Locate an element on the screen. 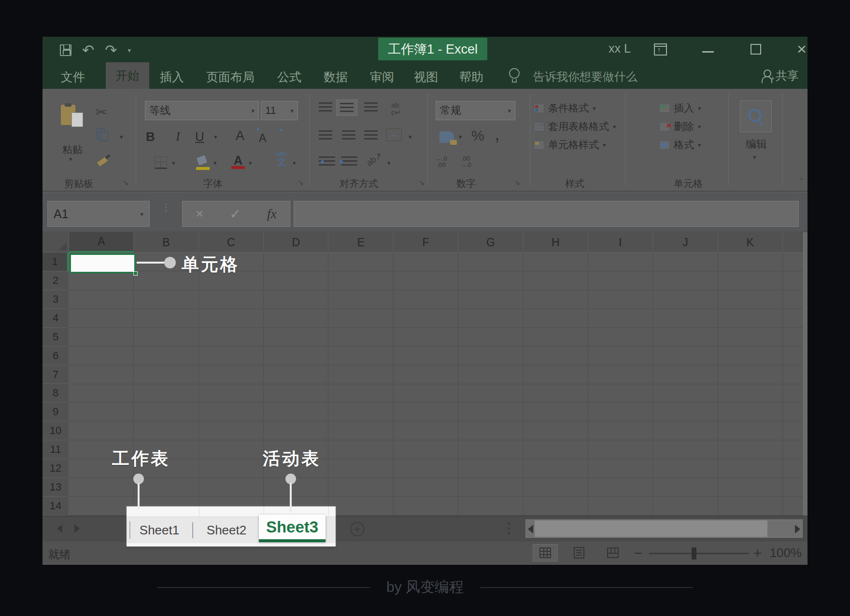 The height and width of the screenshot is (616, 850). copy-icon is located at coordinates (103, 135).